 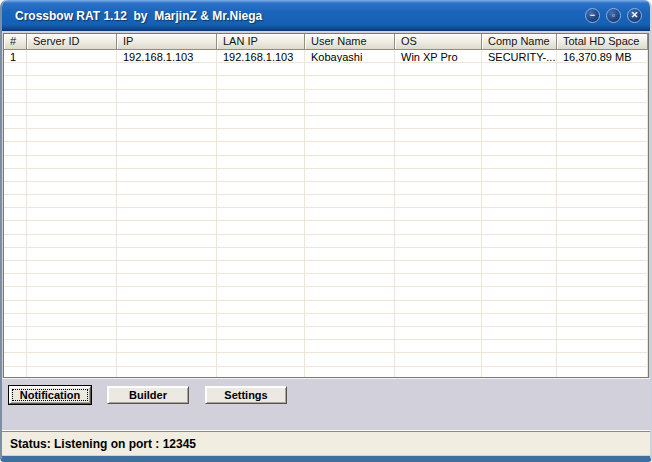 What do you see at coordinates (592, 16) in the screenshot?
I see `minimize-icon: −` at bounding box center [592, 16].